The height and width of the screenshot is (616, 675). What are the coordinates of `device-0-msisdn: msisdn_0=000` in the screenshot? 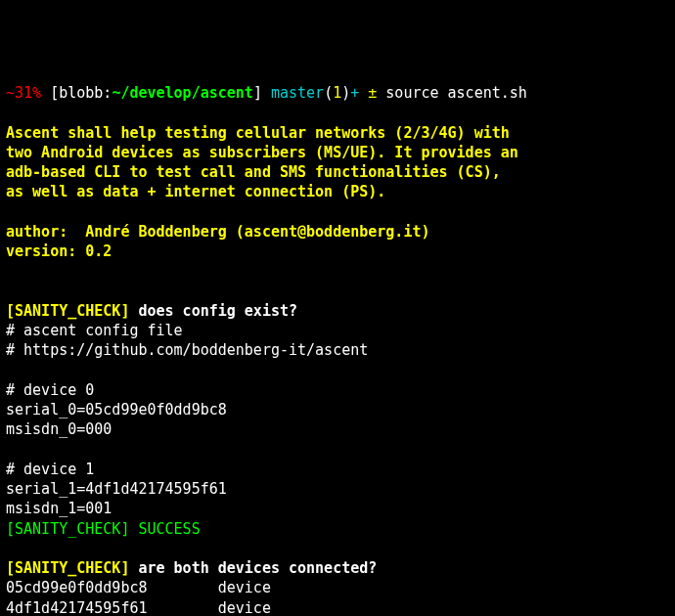 It's located at (59, 429).